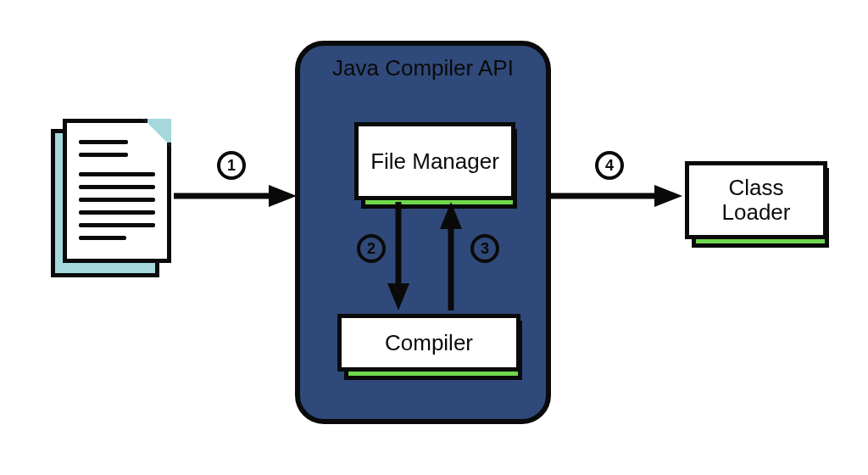 Image resolution: width=868 pixels, height=475 pixels. What do you see at coordinates (609, 165) in the screenshot?
I see `step-badge-4: 4` at bounding box center [609, 165].